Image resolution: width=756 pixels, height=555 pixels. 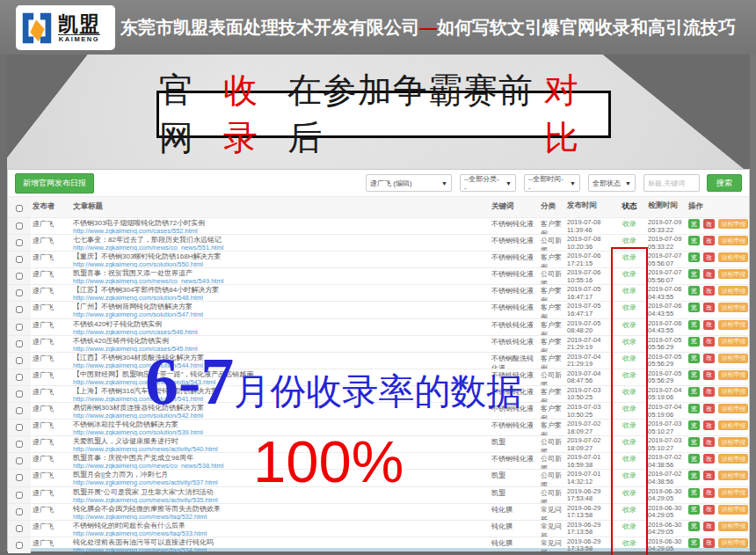 I want to click on row-article-url: http://www.zgkaimeng.com/solution/548.ht…, so click(x=280, y=297).